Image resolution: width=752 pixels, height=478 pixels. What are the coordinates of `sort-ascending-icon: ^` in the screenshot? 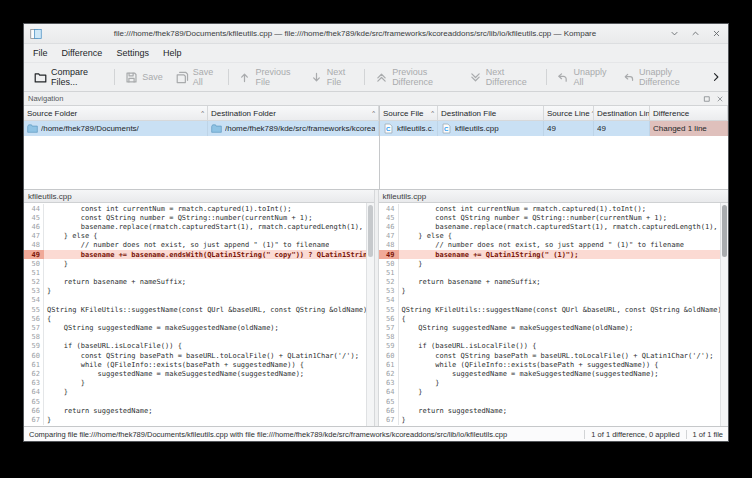 It's located at (432, 113).